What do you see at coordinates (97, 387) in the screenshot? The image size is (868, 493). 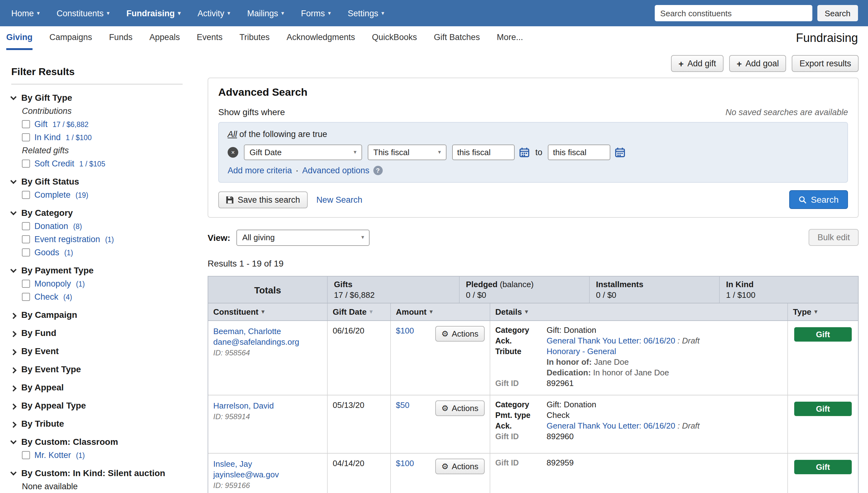 I see `filter-section-appeal-header: By Appeal` at bounding box center [97, 387].